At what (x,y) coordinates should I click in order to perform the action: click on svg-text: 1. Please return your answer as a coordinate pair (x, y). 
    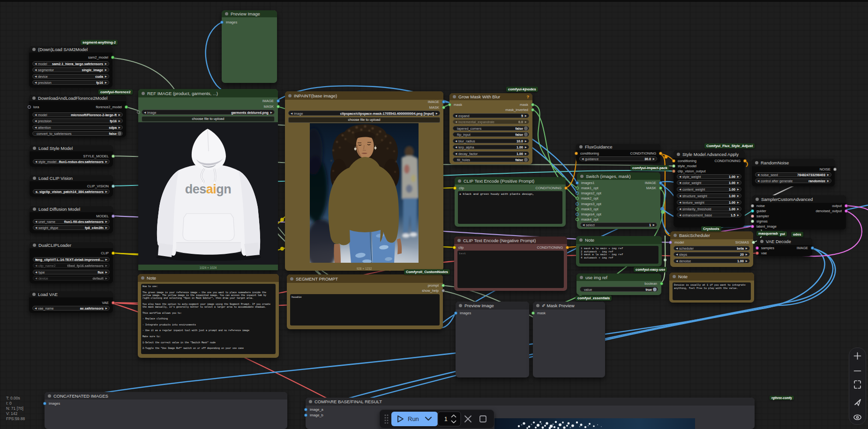
    Looking at the image, I should click on (446, 419).